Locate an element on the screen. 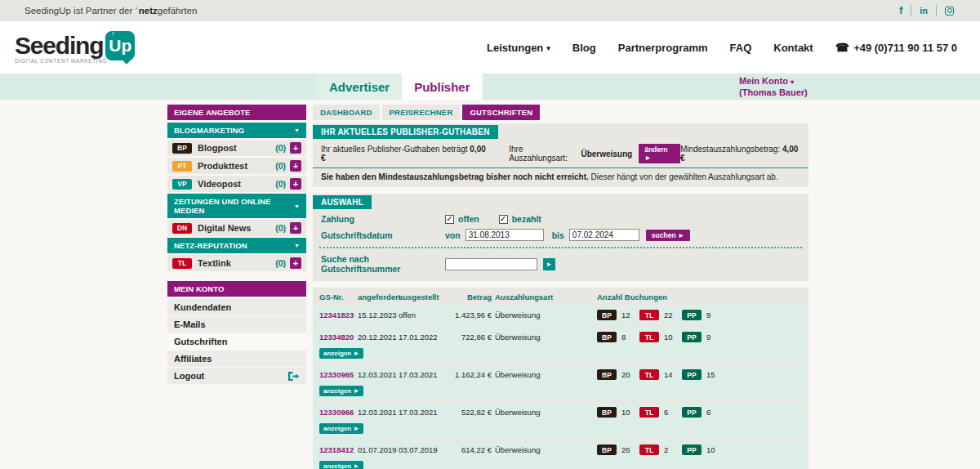 The height and width of the screenshot is (469, 980). sidebar-section-netz-reputation: NETZ-REPUTATION▼ is located at coordinates (237, 245).